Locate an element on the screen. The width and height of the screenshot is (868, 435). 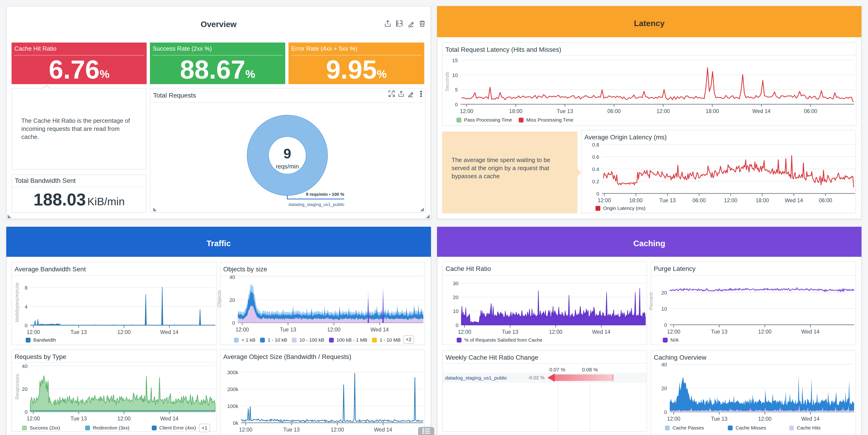
svg-text: -0.02 % is located at coordinates (536, 378).